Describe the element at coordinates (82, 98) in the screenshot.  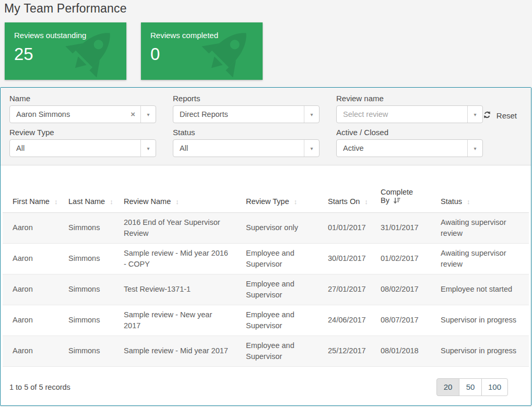
I see `field-label: Name` at that location.